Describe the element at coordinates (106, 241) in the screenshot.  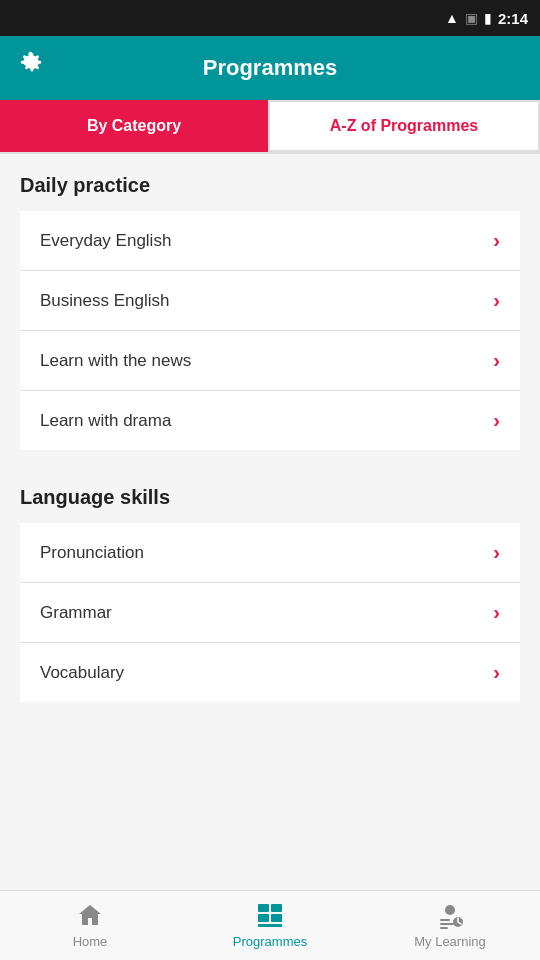
I see `list-item-label: Everyday English` at that location.